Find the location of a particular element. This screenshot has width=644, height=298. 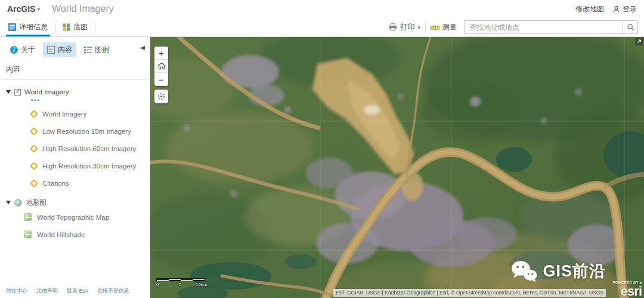

esri-logo: POWERED BY esri is located at coordinates (627, 290).